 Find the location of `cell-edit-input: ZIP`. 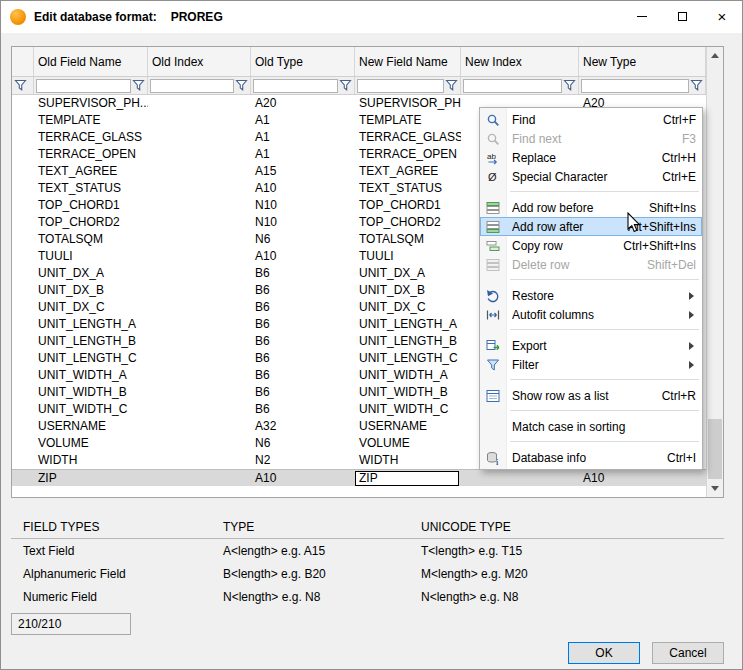

cell-edit-input: ZIP is located at coordinates (407, 478).